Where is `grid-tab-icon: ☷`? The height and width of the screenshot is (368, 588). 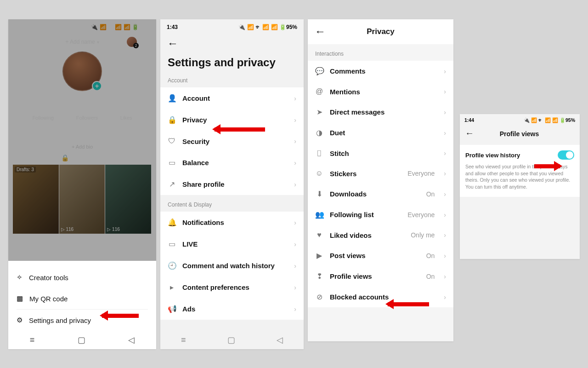 grid-tab-icon: ☷ is located at coordinates (30, 158).